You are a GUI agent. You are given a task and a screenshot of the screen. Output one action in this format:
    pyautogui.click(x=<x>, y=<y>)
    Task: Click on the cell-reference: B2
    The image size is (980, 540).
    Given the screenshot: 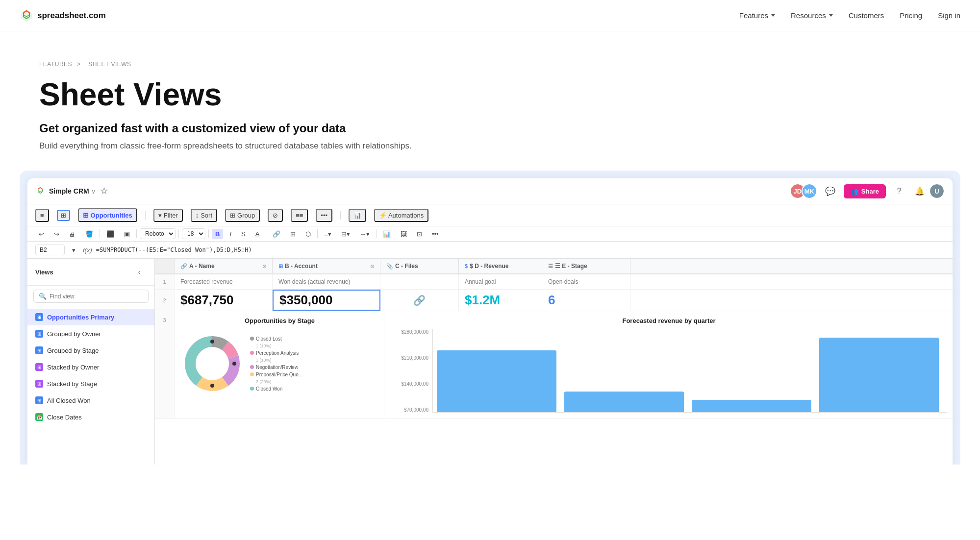 What is the action you would take?
    pyautogui.click(x=50, y=250)
    